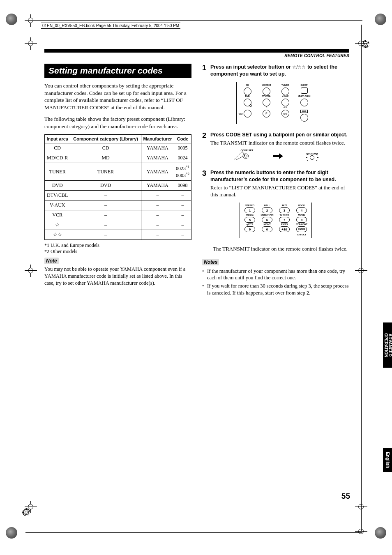  I want to click on remote-button: VCR, so click(247, 114).